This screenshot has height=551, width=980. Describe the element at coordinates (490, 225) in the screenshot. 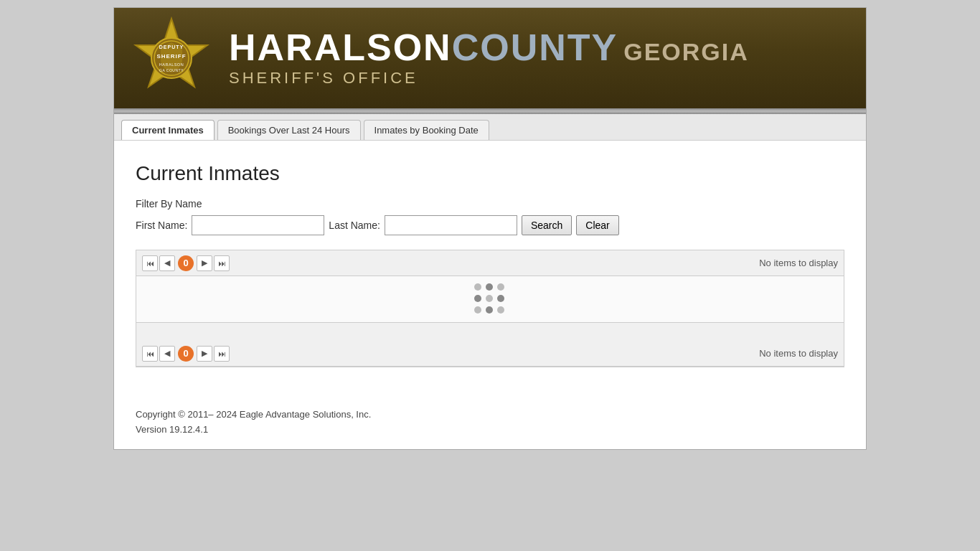

I see `filter-row: First Name: Last Name: Search Clear` at that location.